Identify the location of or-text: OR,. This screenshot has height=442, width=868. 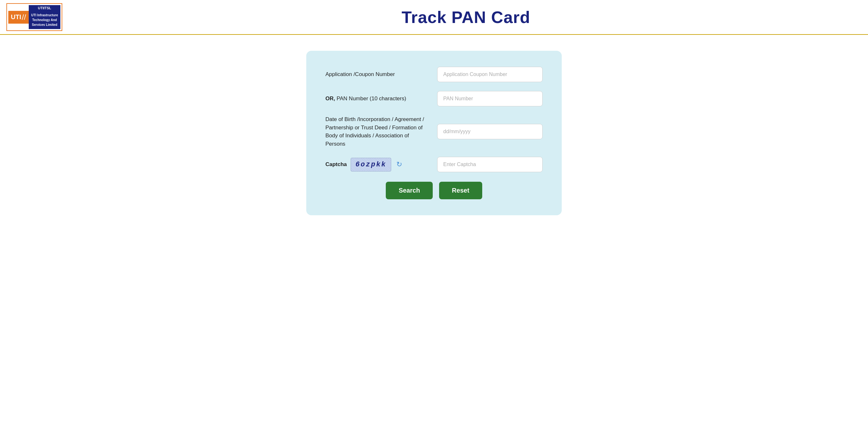
(330, 98).